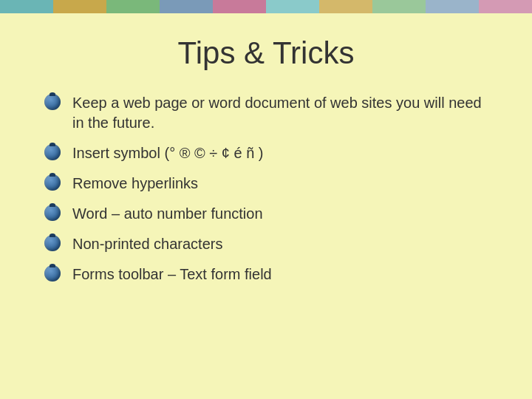 This screenshot has height=399, width=532. What do you see at coordinates (280, 113) in the screenshot?
I see `list-item-text: Keep a web page or word document of web …` at bounding box center [280, 113].